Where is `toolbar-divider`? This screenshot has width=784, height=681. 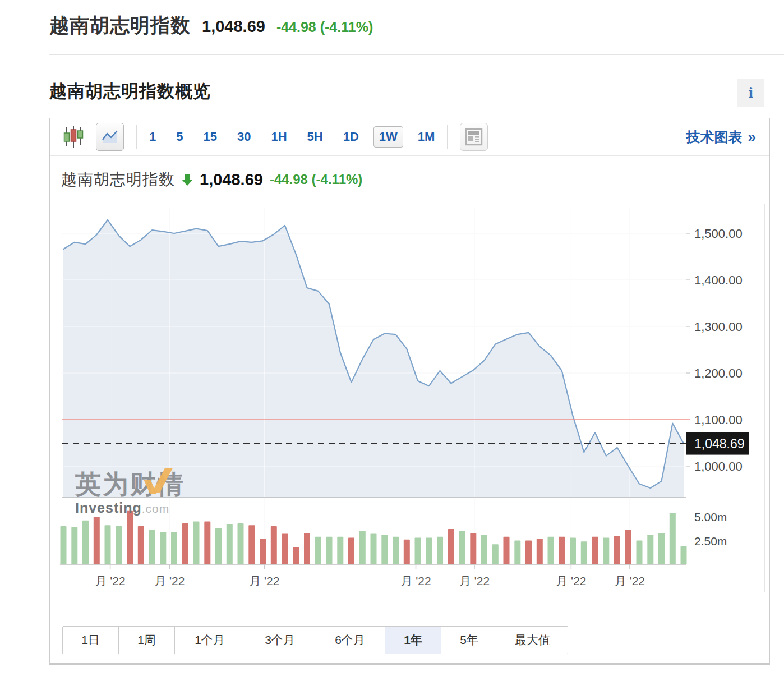
toolbar-divider is located at coordinates (137, 137).